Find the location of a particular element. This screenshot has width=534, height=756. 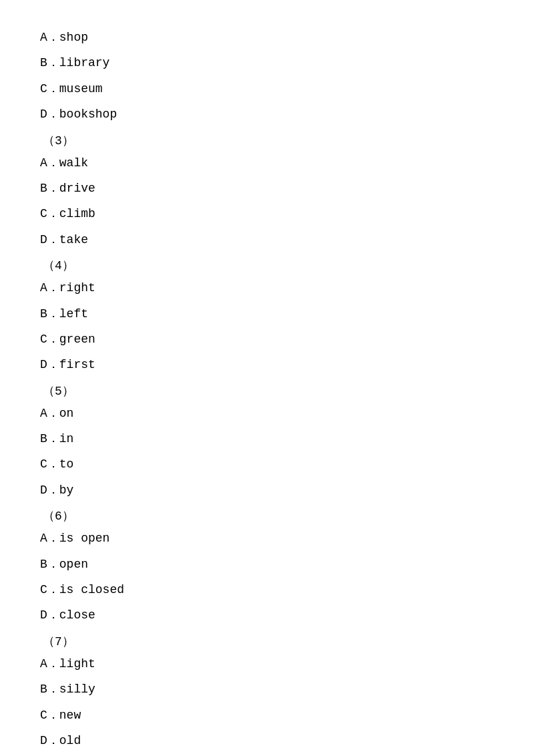

option-text: drive is located at coordinates (77, 188).